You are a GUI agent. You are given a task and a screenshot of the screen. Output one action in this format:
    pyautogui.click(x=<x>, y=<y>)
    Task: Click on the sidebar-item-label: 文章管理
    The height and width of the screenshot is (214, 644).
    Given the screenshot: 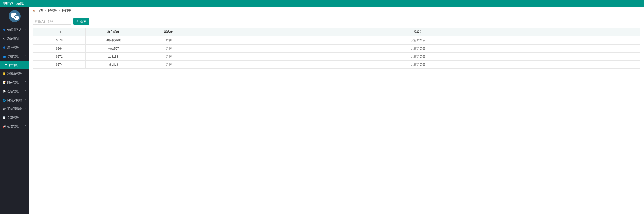 What is the action you would take?
    pyautogui.click(x=13, y=118)
    